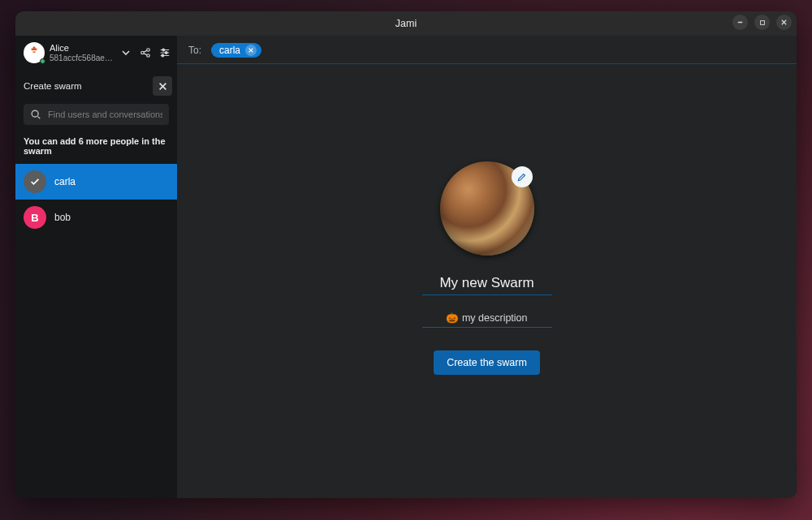 This screenshot has width=812, height=520. What do you see at coordinates (406, 24) in the screenshot?
I see `window-title: Jami` at bounding box center [406, 24].